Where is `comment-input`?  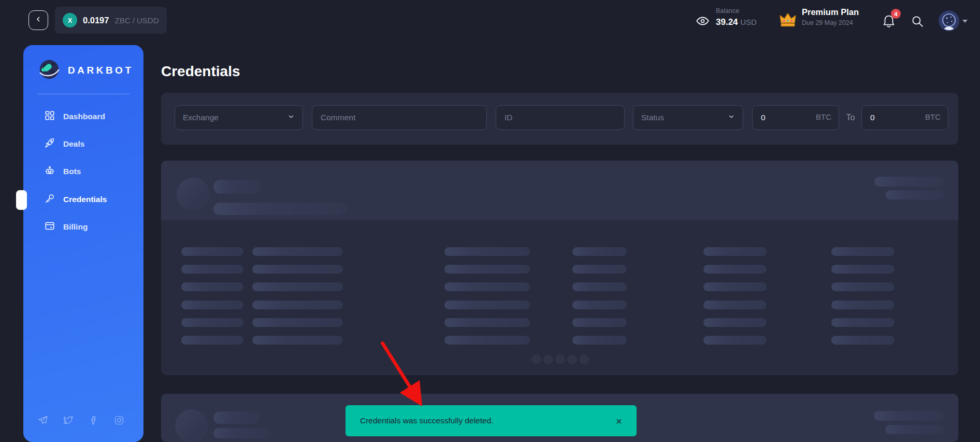 comment-input is located at coordinates (399, 118).